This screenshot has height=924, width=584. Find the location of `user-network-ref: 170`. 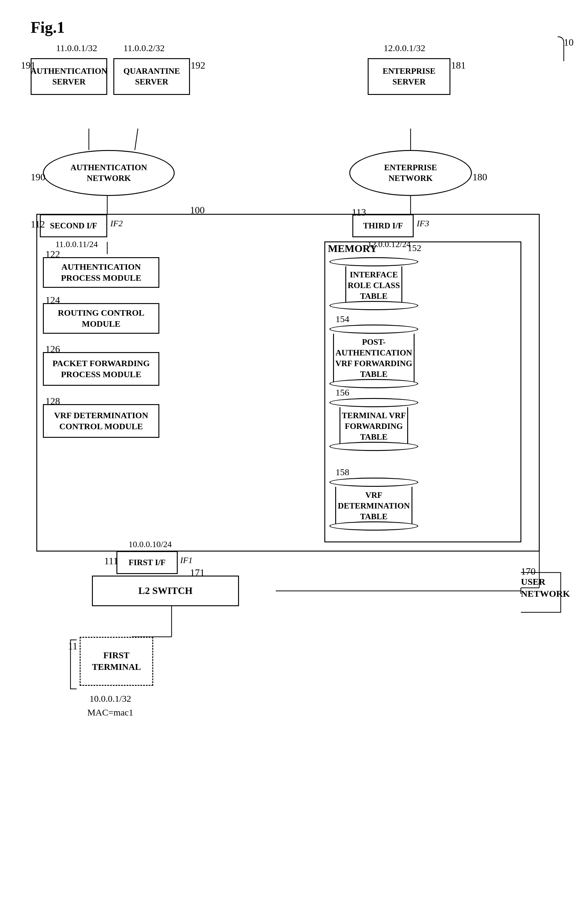

user-network-ref: 170 is located at coordinates (528, 571).